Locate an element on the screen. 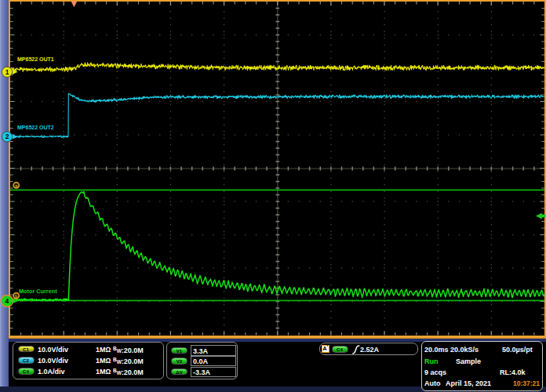 Image resolution: width=546 pixels, height=392 pixels. svg-text: 1 is located at coordinates (8, 72).